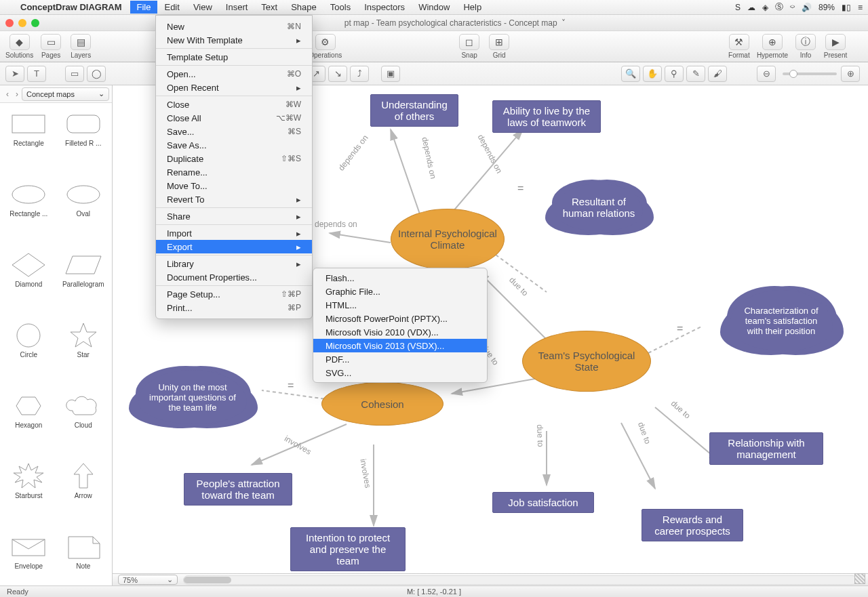  What do you see at coordinates (35, 23) in the screenshot?
I see `zoom-window` at bounding box center [35, 23].